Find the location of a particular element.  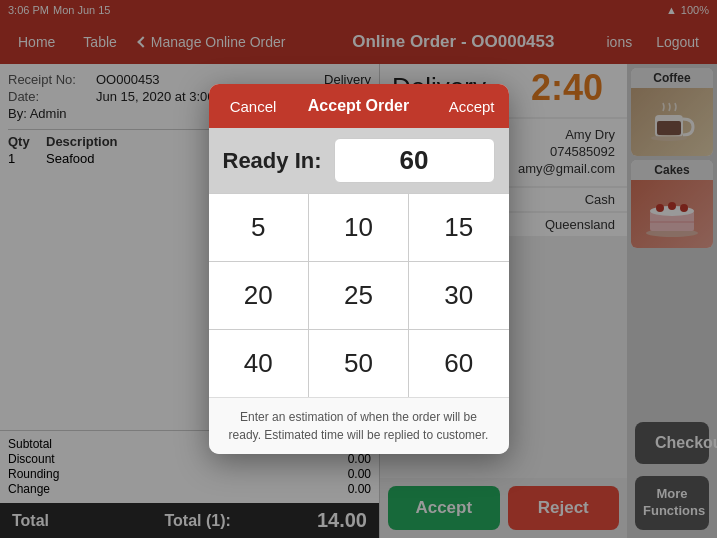

ready-in-input: 60 is located at coordinates (414, 160).